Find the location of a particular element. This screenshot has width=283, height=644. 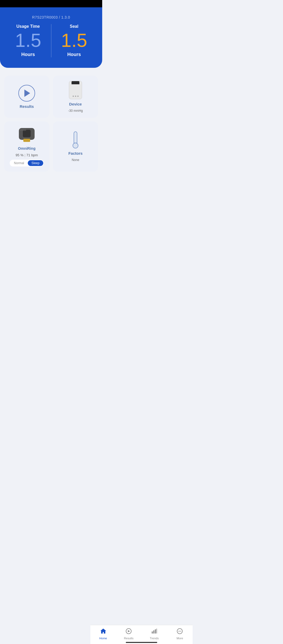

usage-time-value: 1.5 is located at coordinates (28, 40).